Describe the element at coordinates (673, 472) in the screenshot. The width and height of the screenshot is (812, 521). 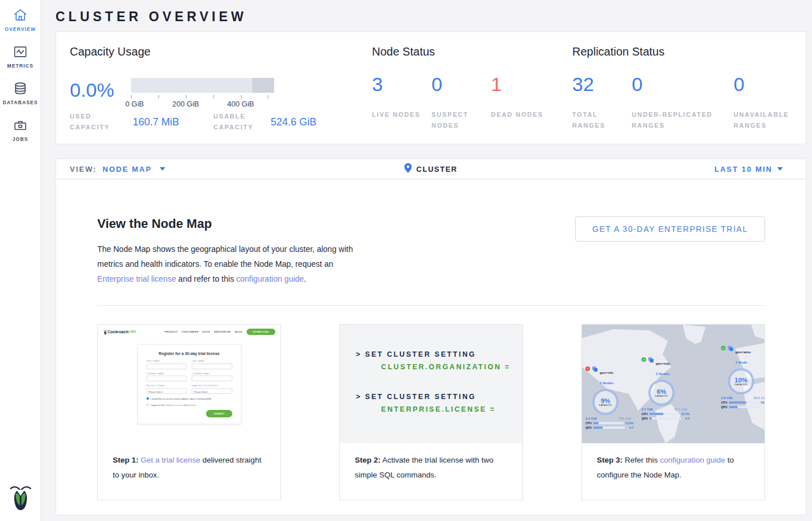
I see `step-3-caption: Step 3: Refer this configuration guide t…` at that location.